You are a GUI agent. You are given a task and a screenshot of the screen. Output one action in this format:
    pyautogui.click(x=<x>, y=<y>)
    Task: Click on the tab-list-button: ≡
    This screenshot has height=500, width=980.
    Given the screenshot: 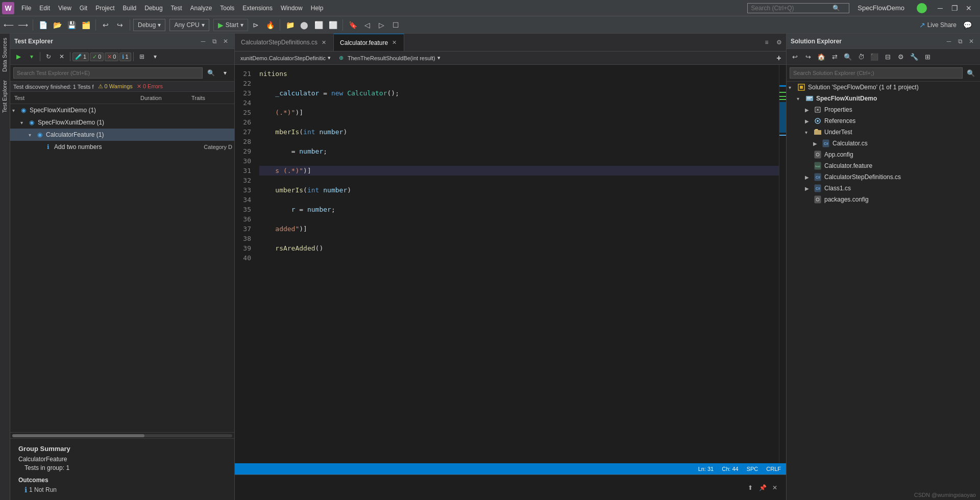 What is the action you would take?
    pyautogui.click(x=767, y=42)
    